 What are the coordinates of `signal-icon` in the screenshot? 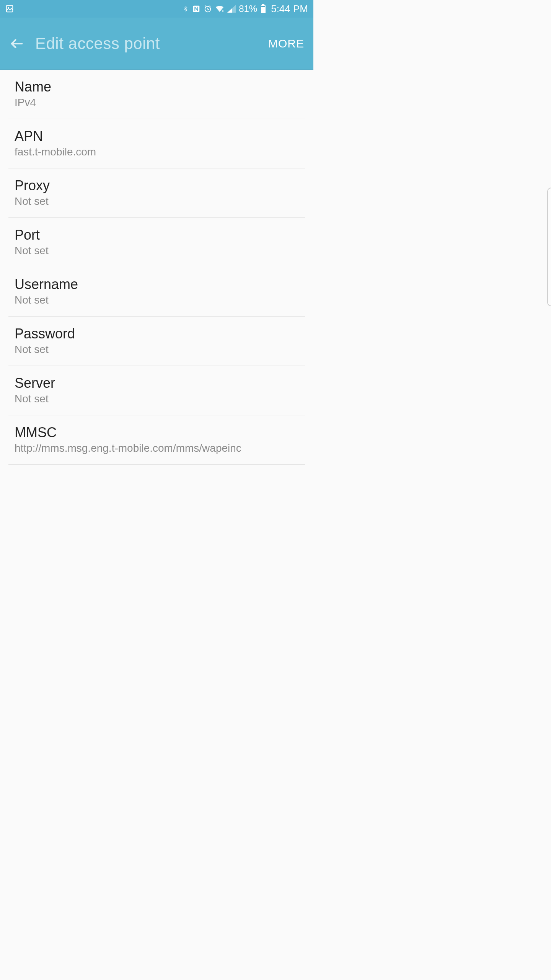 It's located at (231, 9).